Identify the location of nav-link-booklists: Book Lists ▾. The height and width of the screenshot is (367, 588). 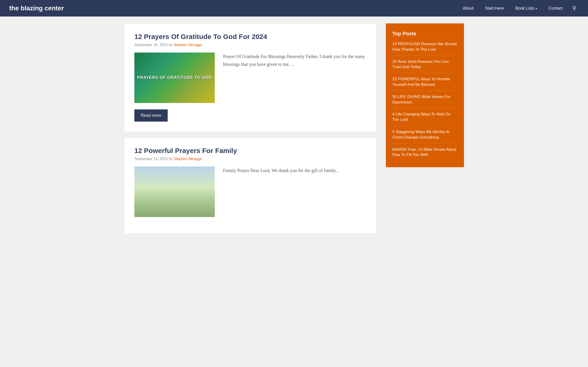
(526, 8).